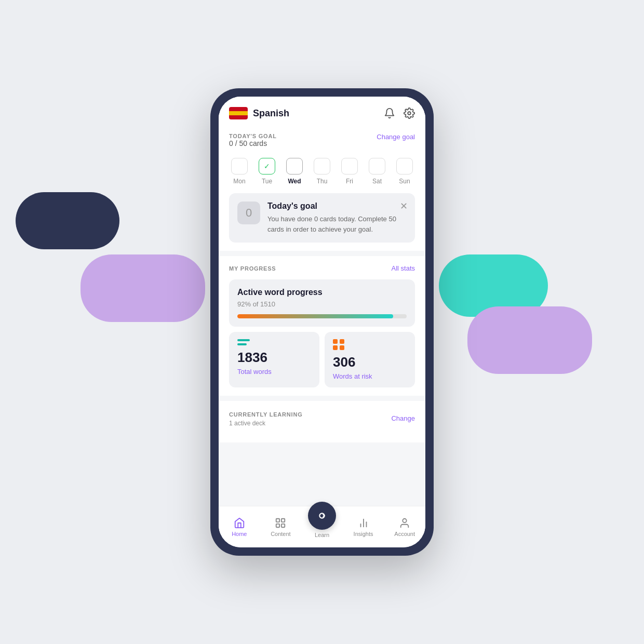 The image size is (644, 644). Describe the element at coordinates (322, 188) in the screenshot. I see `today-goal-section: TODAY'S GOAL 0 / 50 cards Change goal Mo…` at that location.